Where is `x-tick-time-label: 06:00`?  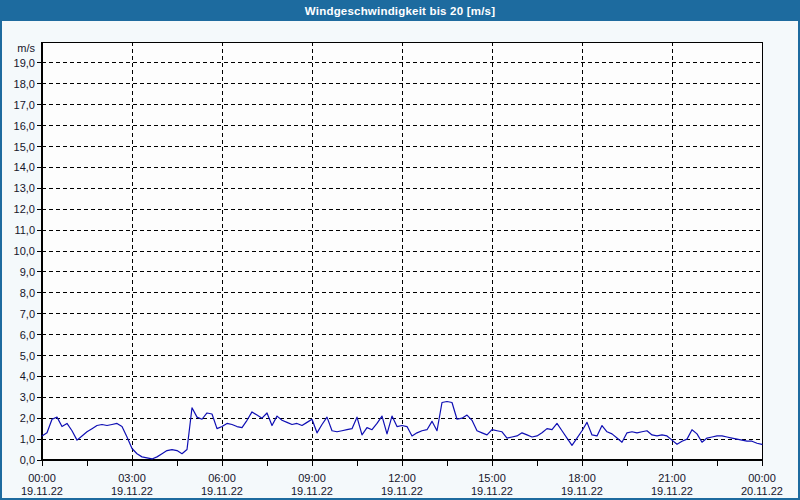
x-tick-time-label: 06:00 is located at coordinates (222, 478).